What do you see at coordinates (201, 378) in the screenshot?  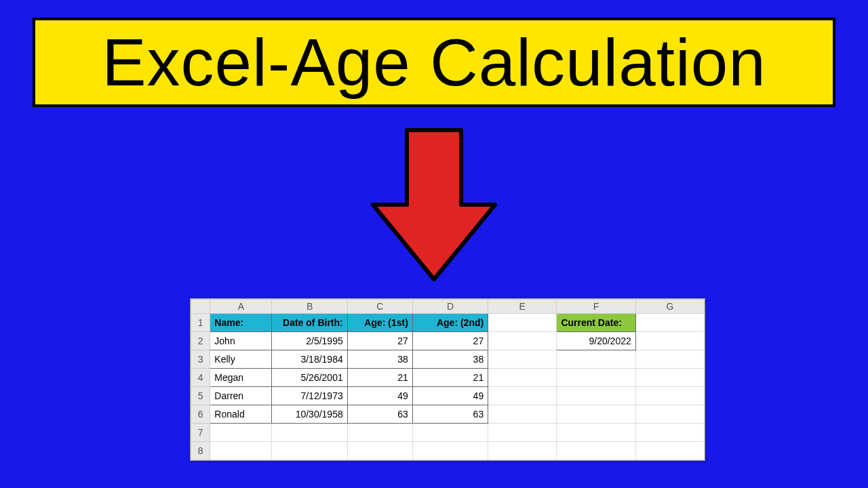 I see `row-header: 4` at bounding box center [201, 378].